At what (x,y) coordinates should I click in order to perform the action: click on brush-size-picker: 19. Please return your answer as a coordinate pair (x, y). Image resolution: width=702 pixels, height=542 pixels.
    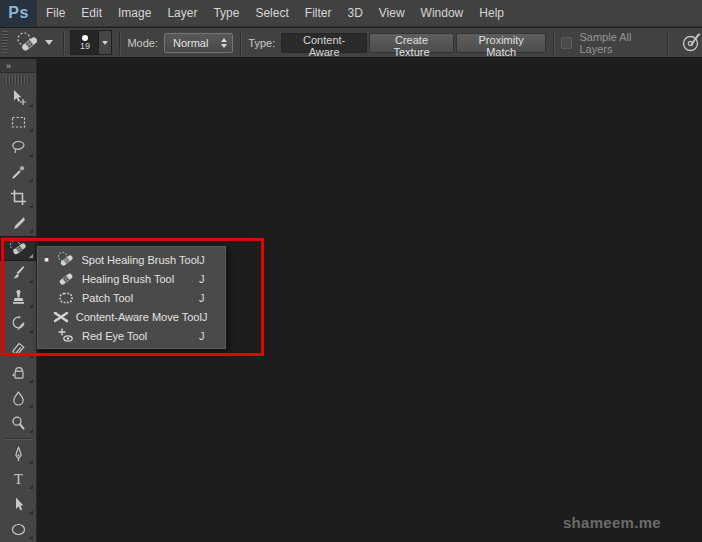
    Looking at the image, I should click on (91, 42).